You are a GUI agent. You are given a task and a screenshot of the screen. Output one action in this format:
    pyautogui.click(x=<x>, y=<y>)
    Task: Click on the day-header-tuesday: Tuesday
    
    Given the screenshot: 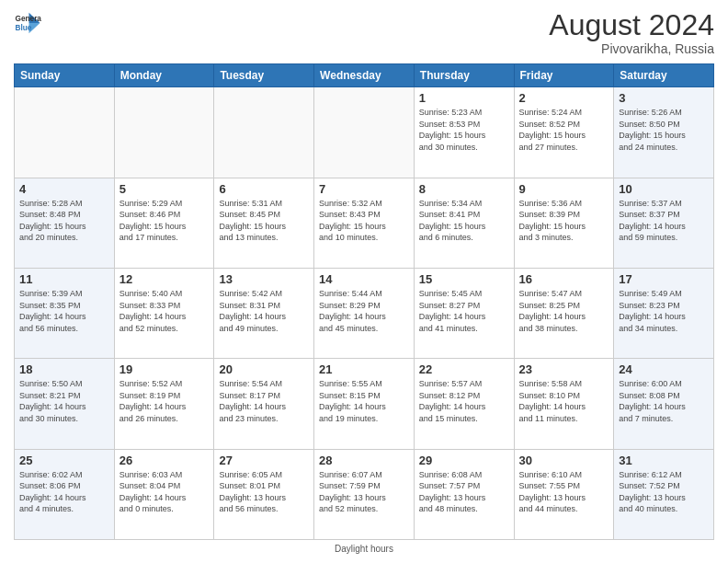 What is the action you would take?
    pyautogui.click(x=265, y=75)
    